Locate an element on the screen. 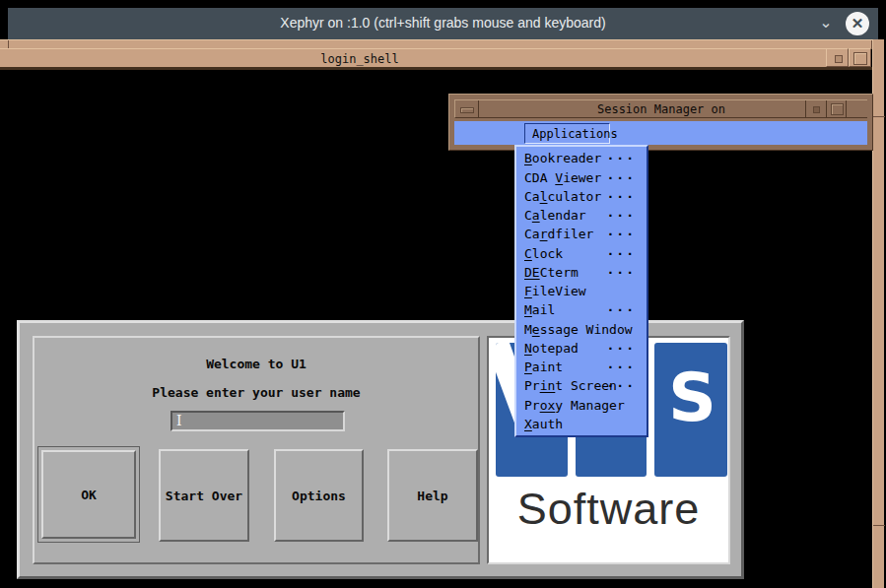  mnemonic-underline: N is located at coordinates (528, 349).